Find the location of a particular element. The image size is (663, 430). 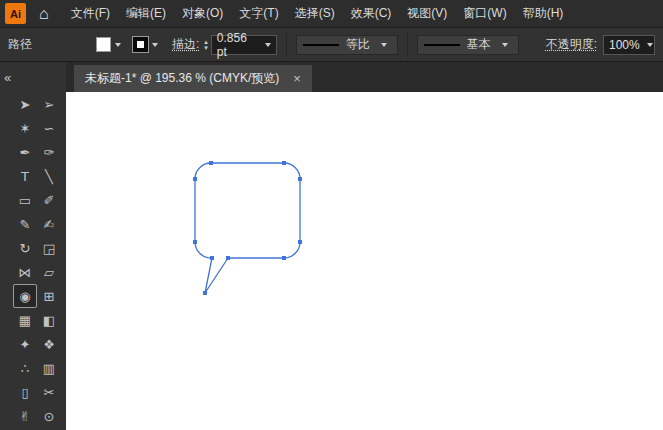

menubar: Ai ⌂ 文件(F) 编辑(E) 对象(O) 文字(T) 选择(S) 效果(C)… is located at coordinates (332, 14).